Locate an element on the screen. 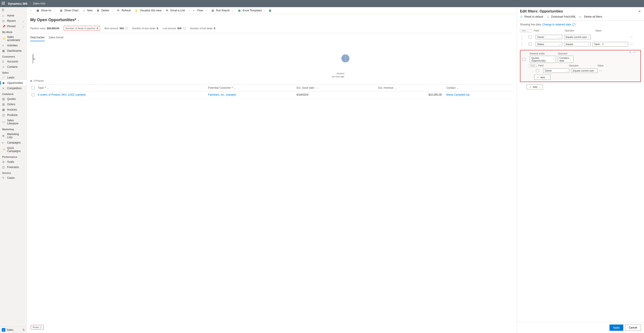 This screenshot has height=333, width=644. tab-sales-funnel: Sales funnel is located at coordinates (56, 38).